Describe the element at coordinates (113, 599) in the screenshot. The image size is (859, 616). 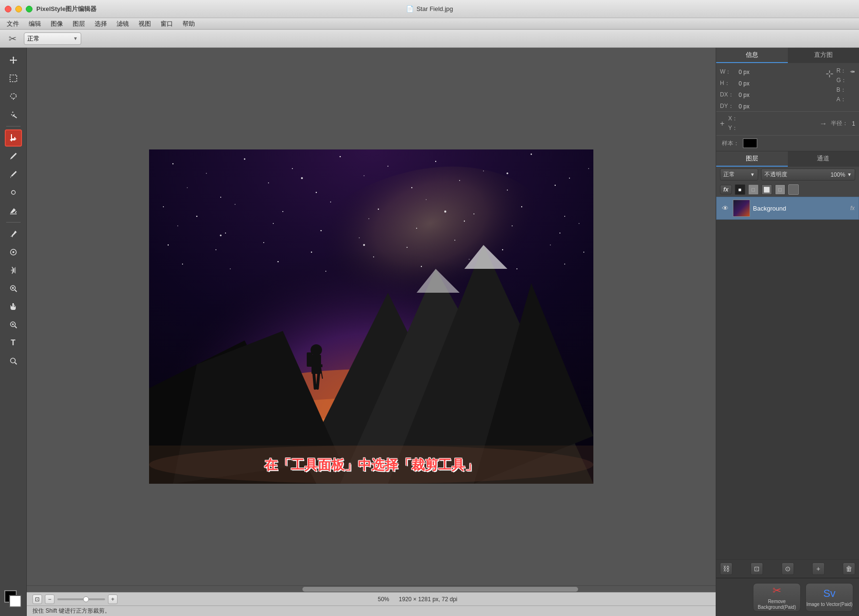
I see `zoom-plus-btn: +` at that location.